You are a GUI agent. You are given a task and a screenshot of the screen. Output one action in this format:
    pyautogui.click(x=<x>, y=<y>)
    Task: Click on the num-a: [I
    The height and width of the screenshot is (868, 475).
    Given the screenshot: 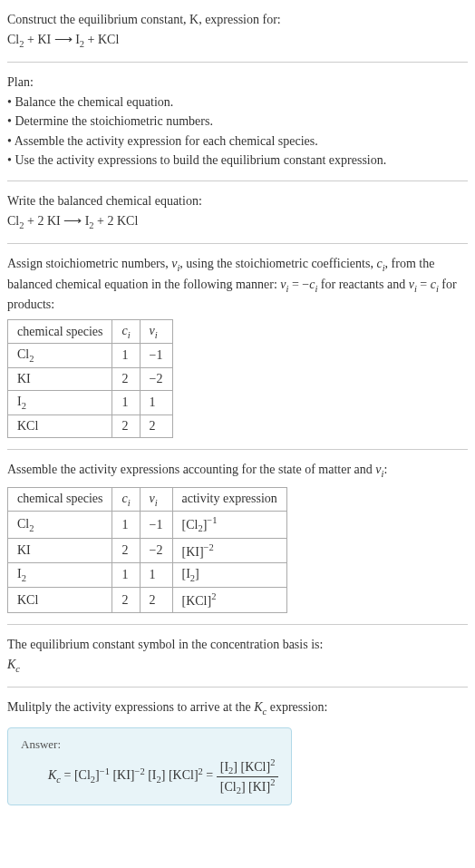 What is the action you would take?
    pyautogui.click(x=225, y=767)
    